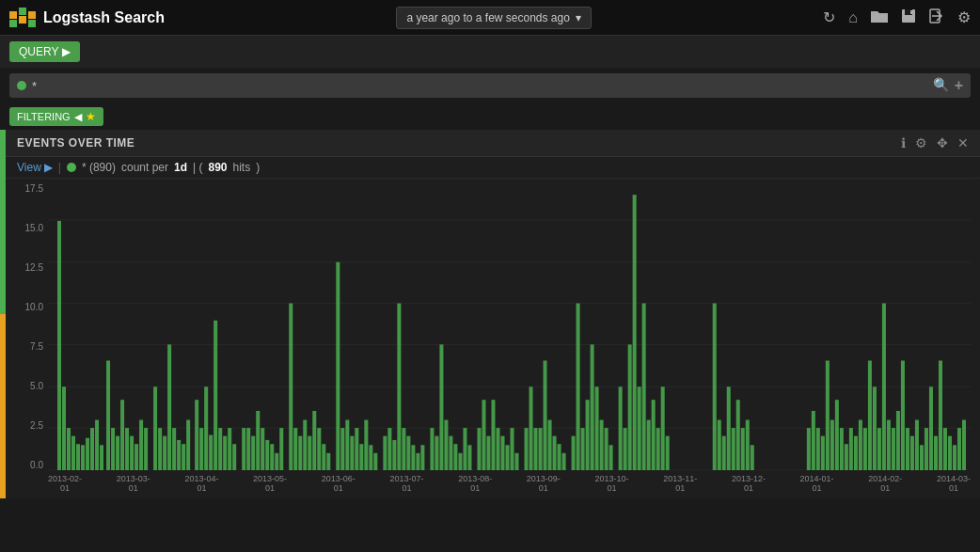 Image resolution: width=980 pixels, height=552 pixels. I want to click on chart-header-icons: ℹ ⚙ ✥ ✕, so click(935, 143).